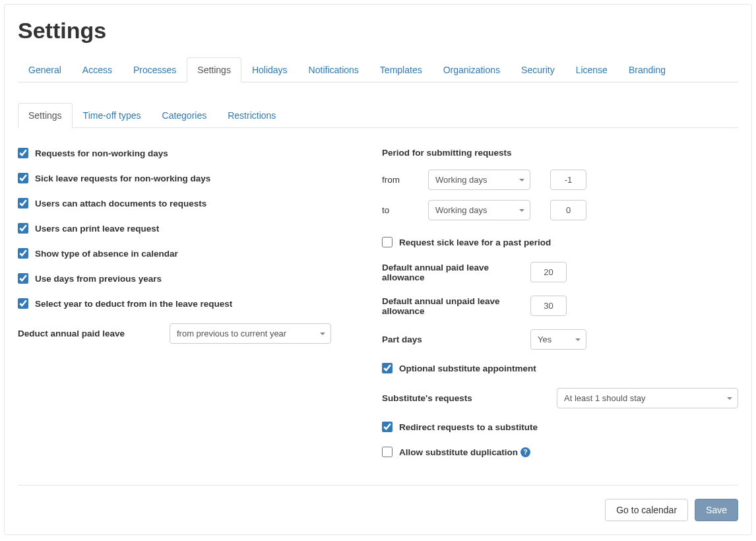  I want to click on input-paid-allowance, so click(549, 272).